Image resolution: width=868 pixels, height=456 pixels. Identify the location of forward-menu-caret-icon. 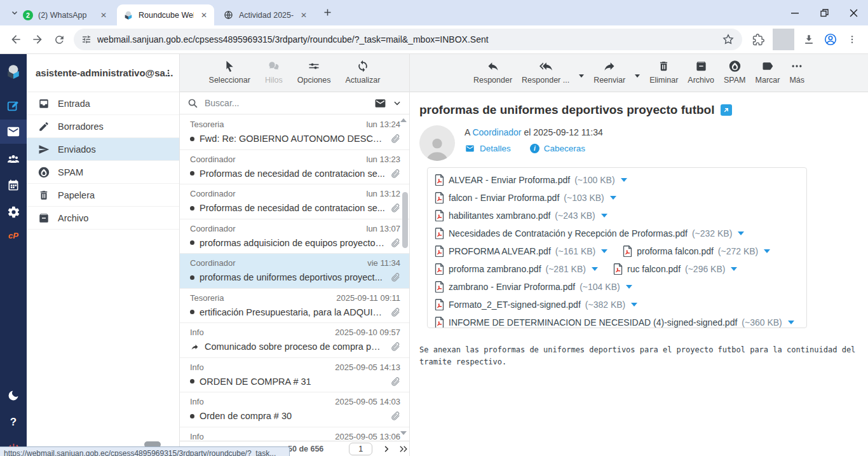
(637, 76).